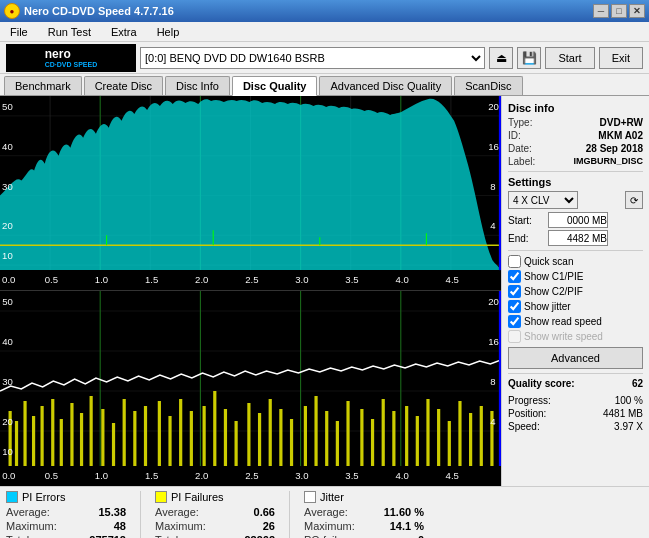 The image size is (649, 538). What do you see at coordinates (101, 526) in the screenshot?
I see `pi-max-value: 48` at bounding box center [101, 526].